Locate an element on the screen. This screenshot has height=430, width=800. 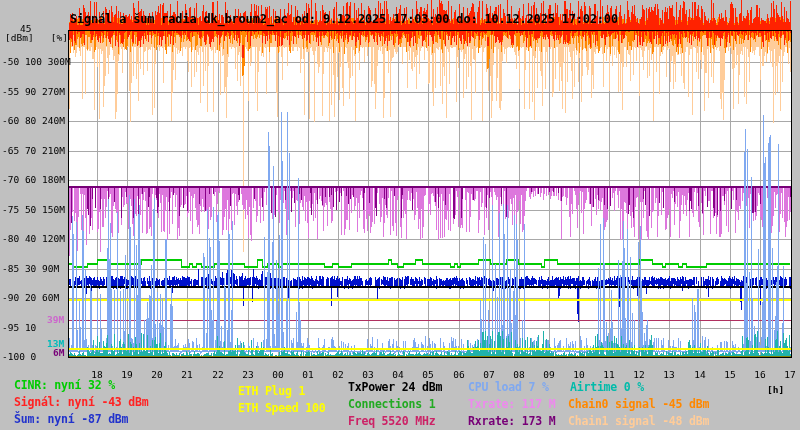
x-axis-hour: 00 is located at coordinates (278, 375).